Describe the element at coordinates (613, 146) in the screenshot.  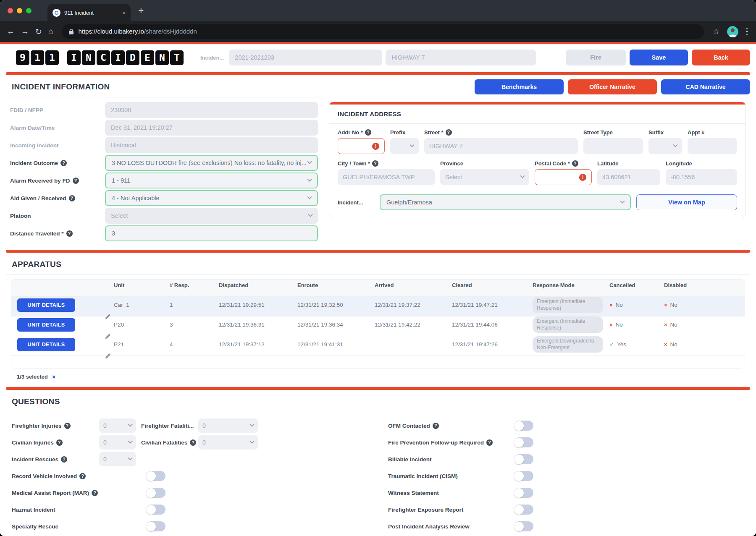
I see `street-type-input` at that location.